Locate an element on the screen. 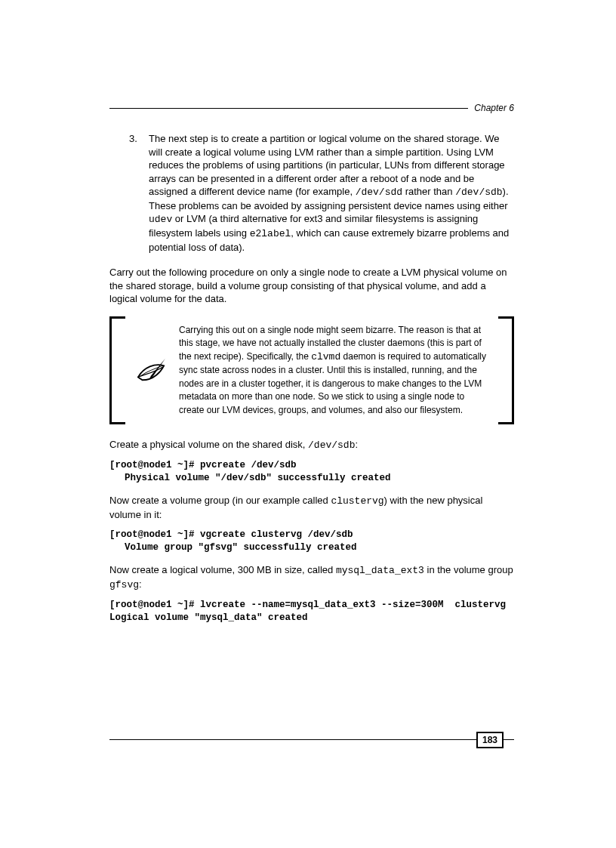  inline-code: gfsvg is located at coordinates (124, 584).